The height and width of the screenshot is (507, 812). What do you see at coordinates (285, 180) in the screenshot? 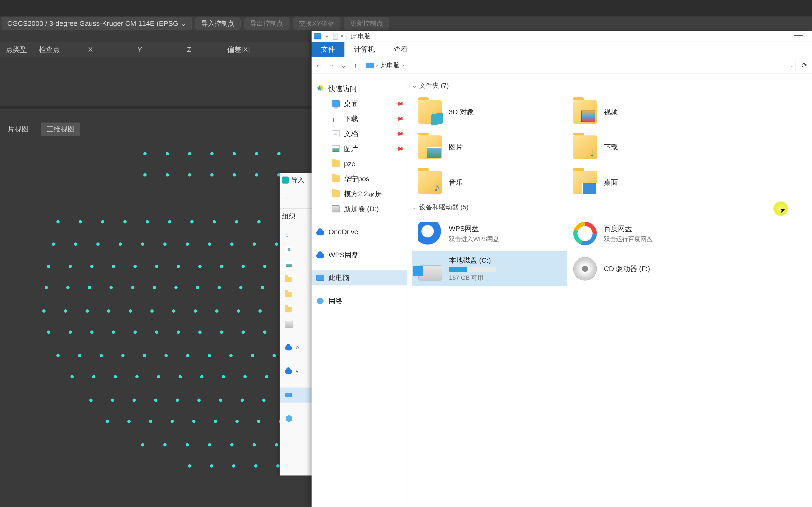
I see `dialog-app-icon` at bounding box center [285, 180].